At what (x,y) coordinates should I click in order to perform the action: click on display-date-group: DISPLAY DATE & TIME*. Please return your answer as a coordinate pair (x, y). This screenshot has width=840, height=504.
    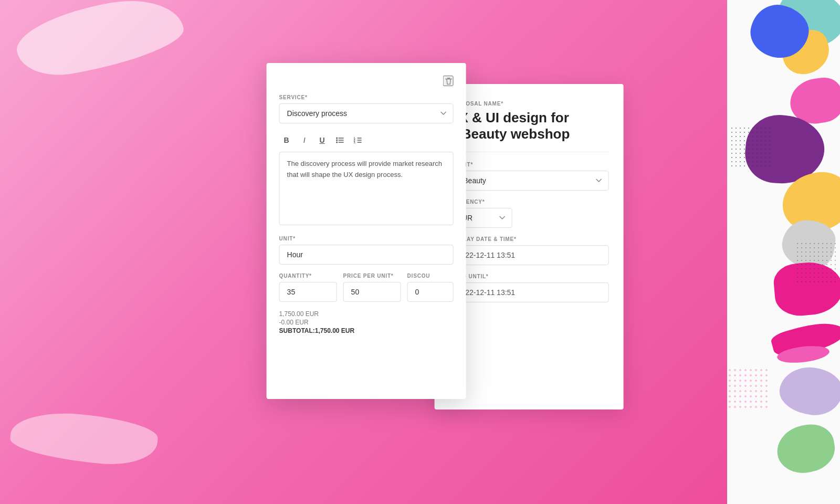
    Looking at the image, I should click on (529, 251).